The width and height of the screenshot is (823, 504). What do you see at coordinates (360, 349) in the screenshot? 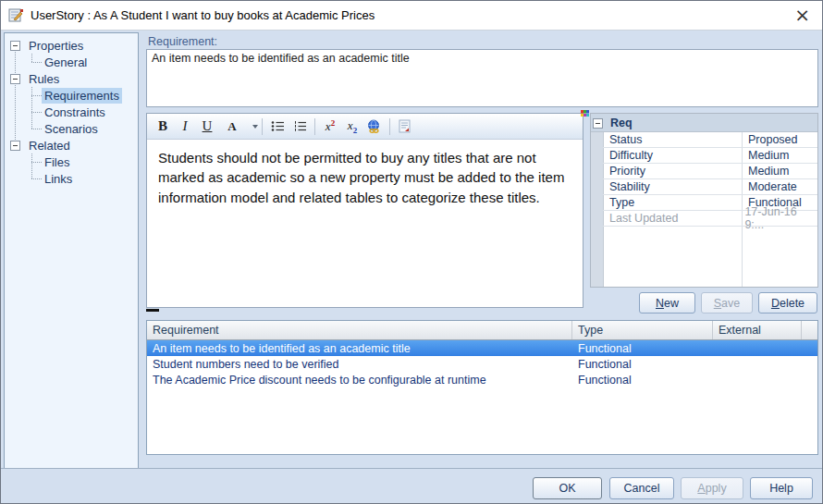
I see `cell-requirement: An item needs to be identified as an aca…` at bounding box center [360, 349].